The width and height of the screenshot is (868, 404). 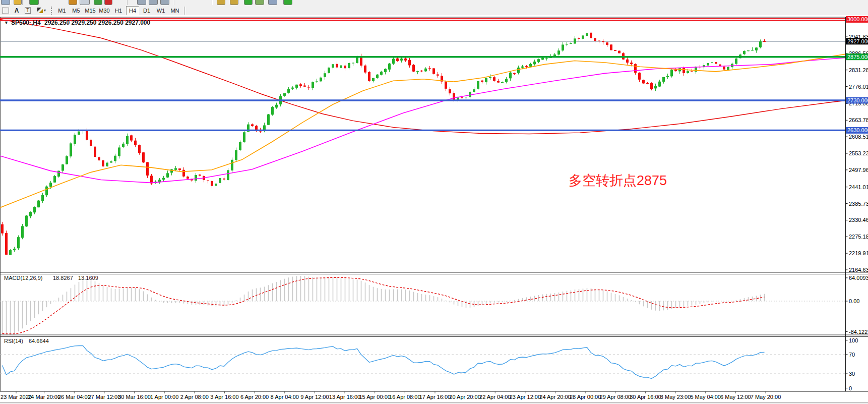 What do you see at coordinates (273, 3) in the screenshot?
I see `templates-icon` at bounding box center [273, 3].